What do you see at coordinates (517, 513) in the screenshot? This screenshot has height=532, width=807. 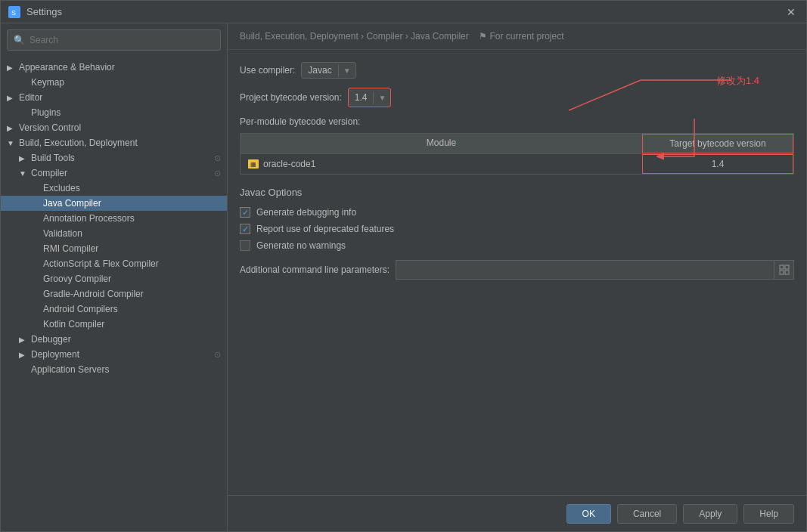 I see `footer: OK Cancel Apply Help` at bounding box center [517, 513].